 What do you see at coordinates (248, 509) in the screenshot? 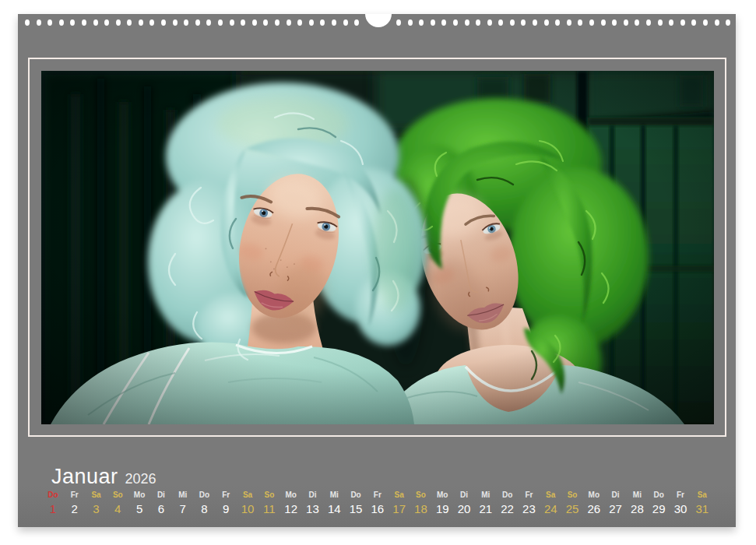
I see `day-number: 10` at bounding box center [248, 509].